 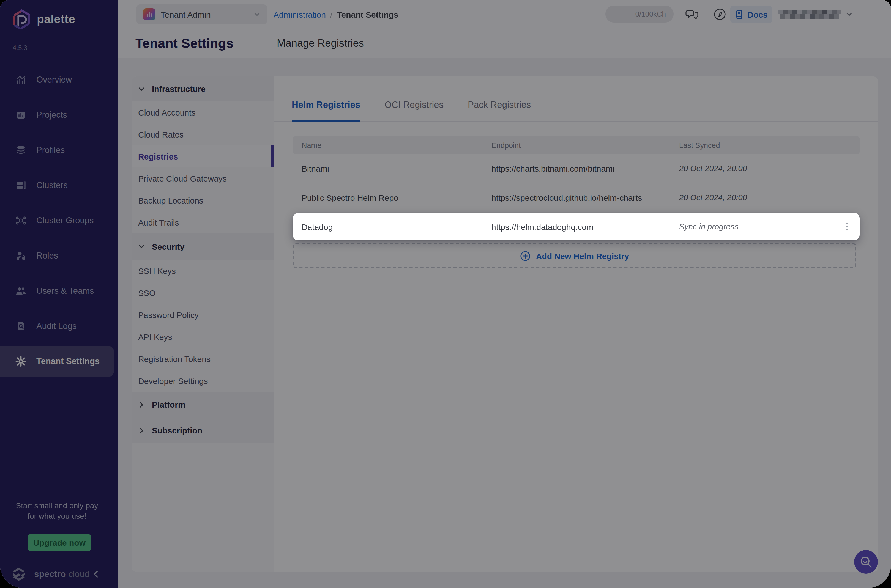 What do you see at coordinates (576, 146) in the screenshot?
I see `table-header-row: Name Endpoint Last Synced` at bounding box center [576, 146].